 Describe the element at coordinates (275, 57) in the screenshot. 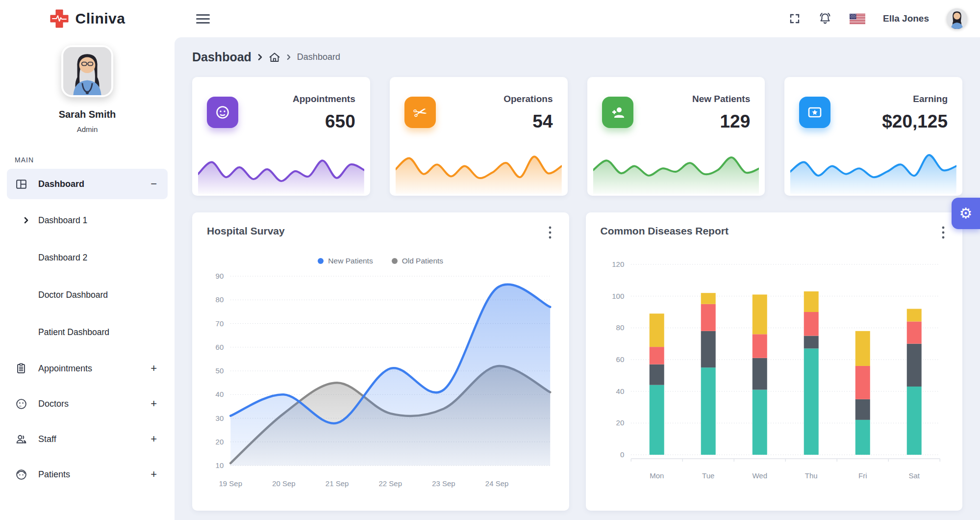

I see `home-icon` at that location.